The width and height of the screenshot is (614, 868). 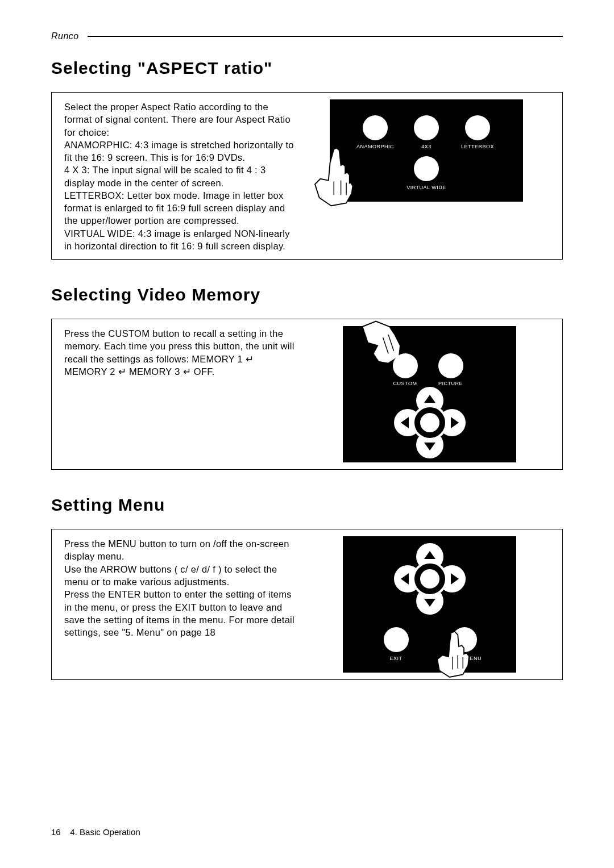 What do you see at coordinates (426, 147) in the screenshot?
I see `4x3-label: 4X3` at bounding box center [426, 147].